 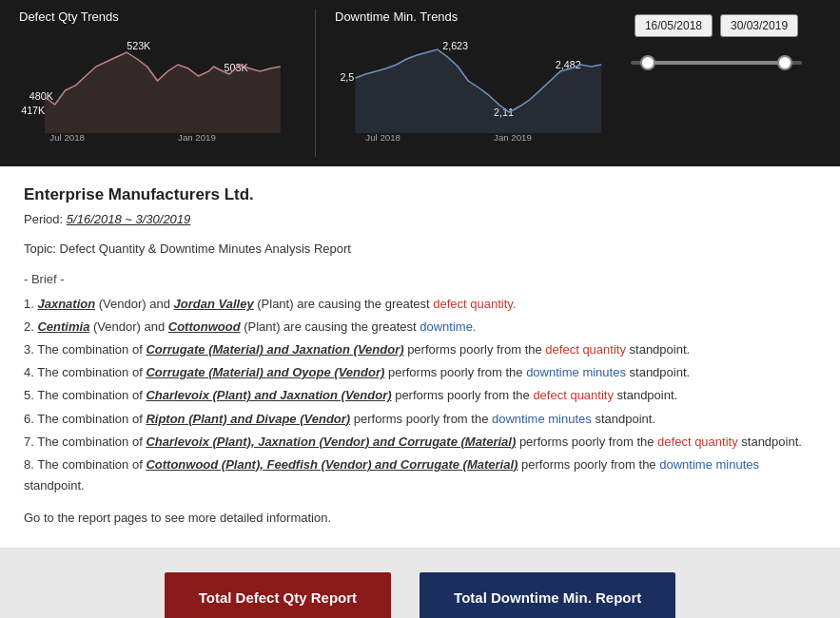 What do you see at coordinates (420, 518) in the screenshot?
I see `goto-line: Go to the report pages to see more detai…` at bounding box center [420, 518].